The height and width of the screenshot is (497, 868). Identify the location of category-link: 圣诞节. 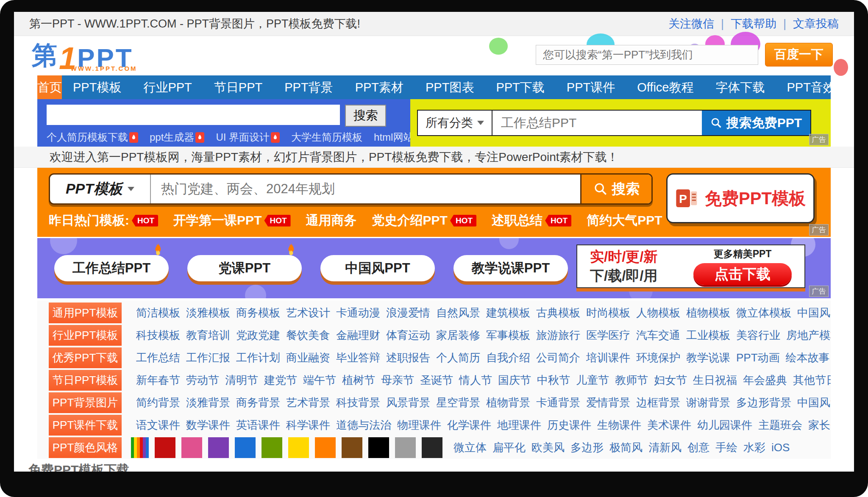
(437, 380).